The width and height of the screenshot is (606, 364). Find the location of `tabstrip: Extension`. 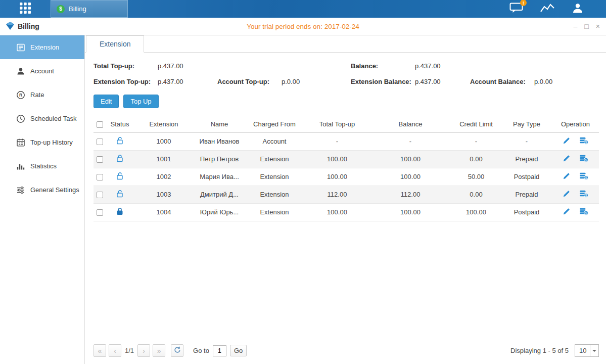

tabstrip: Extension is located at coordinates (346, 44).